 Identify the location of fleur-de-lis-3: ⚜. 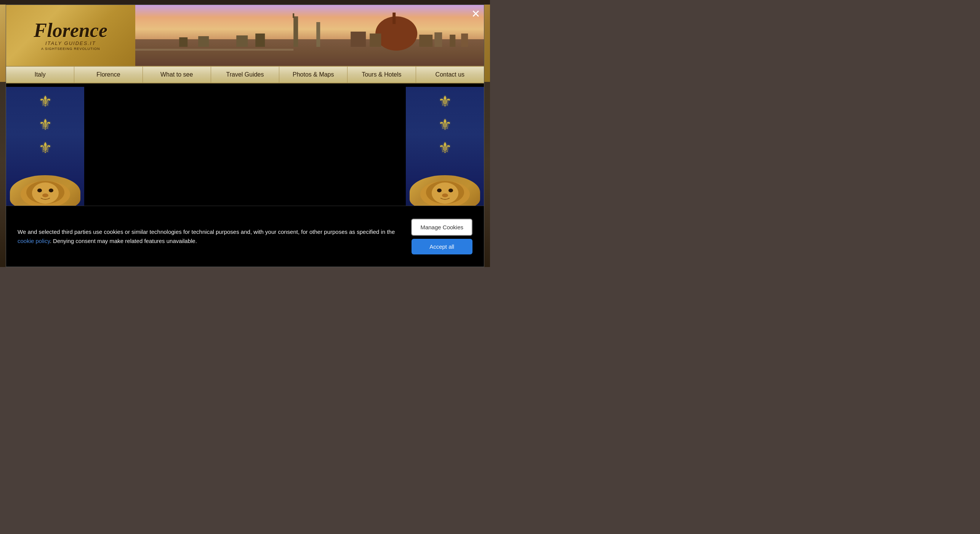
(45, 148).